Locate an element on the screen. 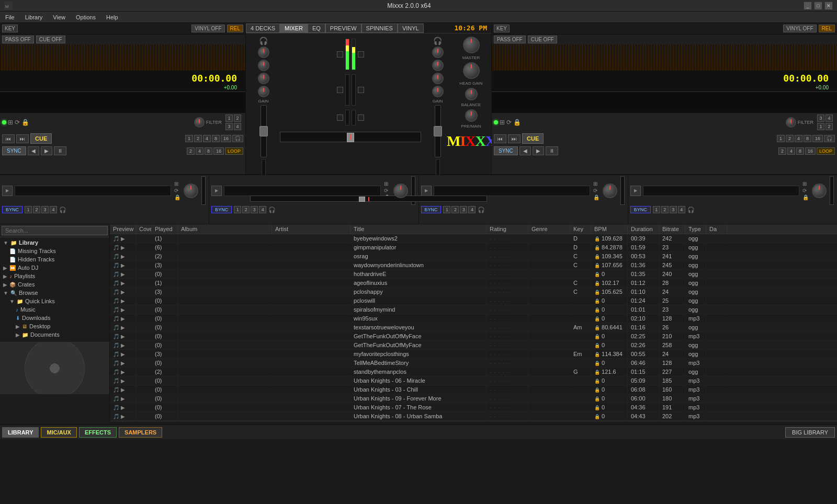 The image size is (837, 504). col-type-header: Type is located at coordinates (696, 229).